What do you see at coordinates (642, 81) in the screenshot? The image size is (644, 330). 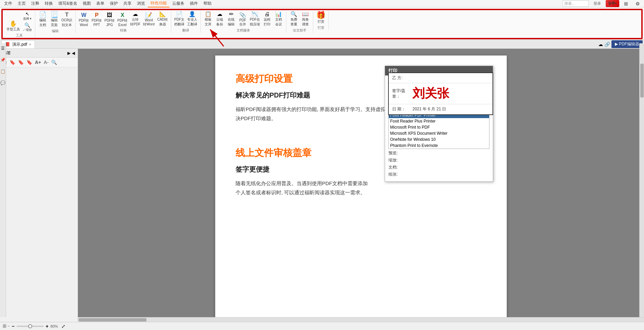 I see `vertical-scroll-thumb` at bounding box center [642, 81].